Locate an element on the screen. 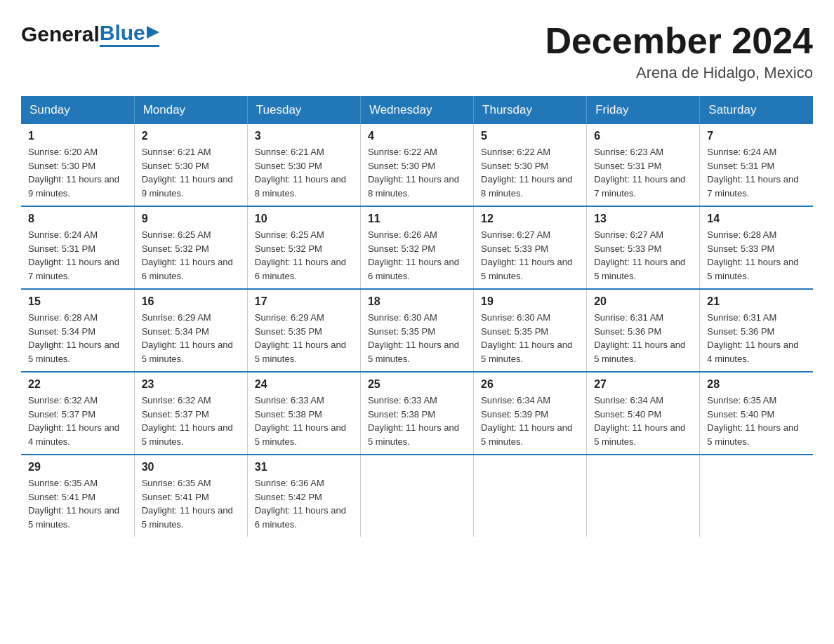  calendar-day-header: Monday is located at coordinates (191, 110).